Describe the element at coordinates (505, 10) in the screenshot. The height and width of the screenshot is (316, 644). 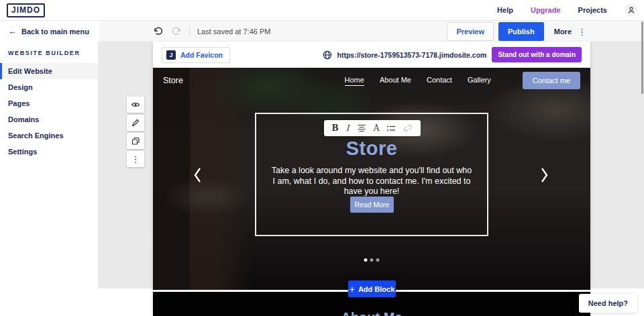
I see `help-link: Help` at that location.